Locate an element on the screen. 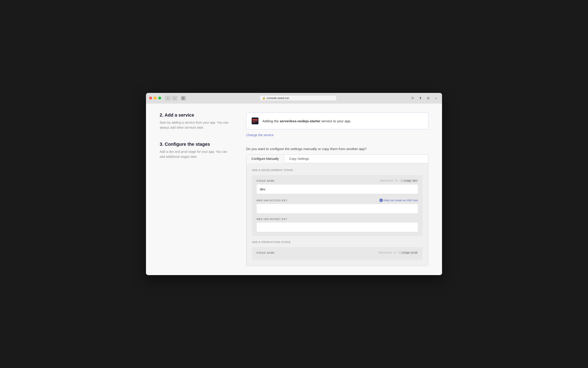 Image resolution: width=588 pixels, height=368 pixels. service-suffix: service to your app. is located at coordinates (336, 121).